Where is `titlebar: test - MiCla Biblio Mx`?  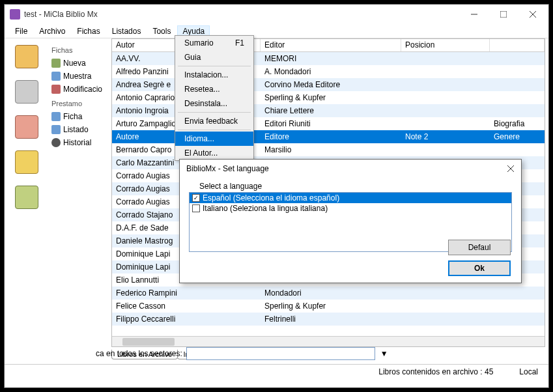 titlebar: test - MiCla Biblio Mx is located at coordinates (276, 14).